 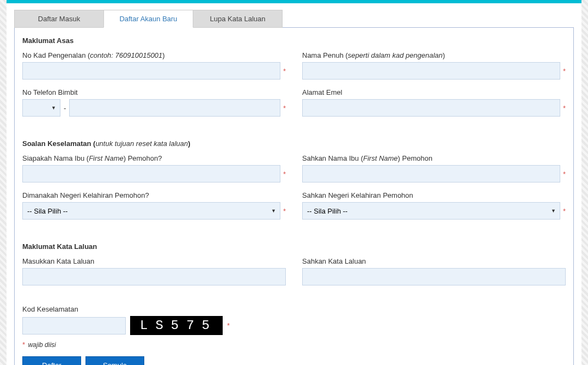 What do you see at coordinates (294, 40) in the screenshot?
I see `section-basic-title: Maklumat Asas` at bounding box center [294, 40].